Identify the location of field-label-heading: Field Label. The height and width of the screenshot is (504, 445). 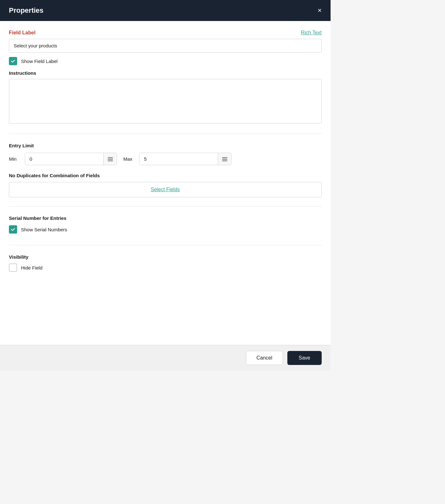
(22, 33).